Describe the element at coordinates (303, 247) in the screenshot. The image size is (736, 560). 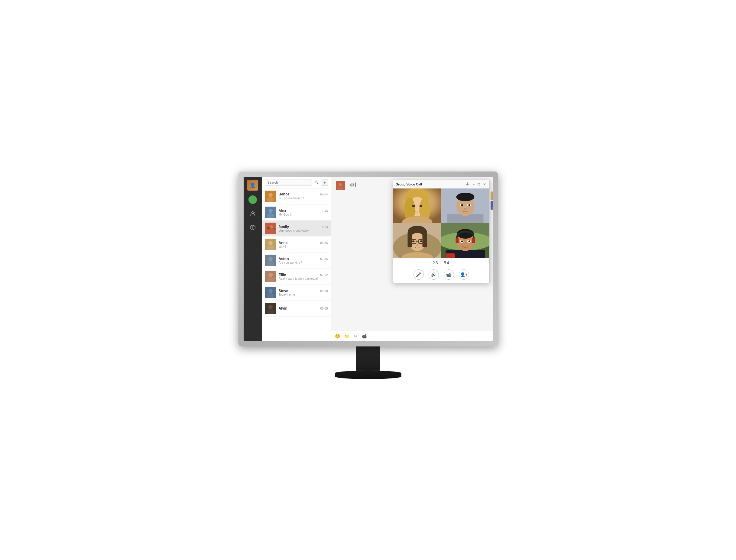
I see `message-preview: Why?` at that location.